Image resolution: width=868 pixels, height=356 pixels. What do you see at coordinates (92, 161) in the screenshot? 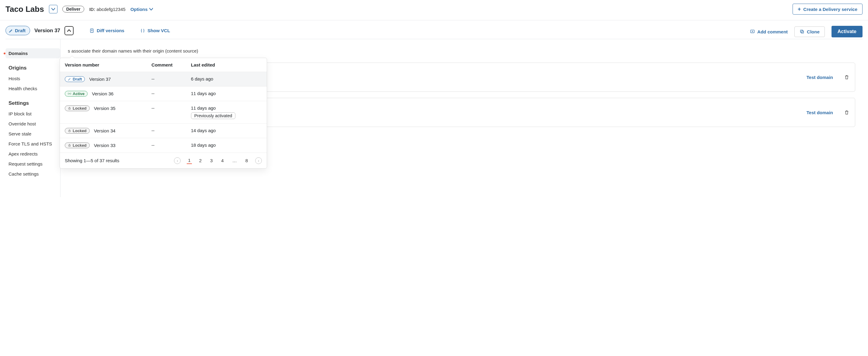
I see `results-count: Showing 1—5 of 37 results` at bounding box center [92, 161].